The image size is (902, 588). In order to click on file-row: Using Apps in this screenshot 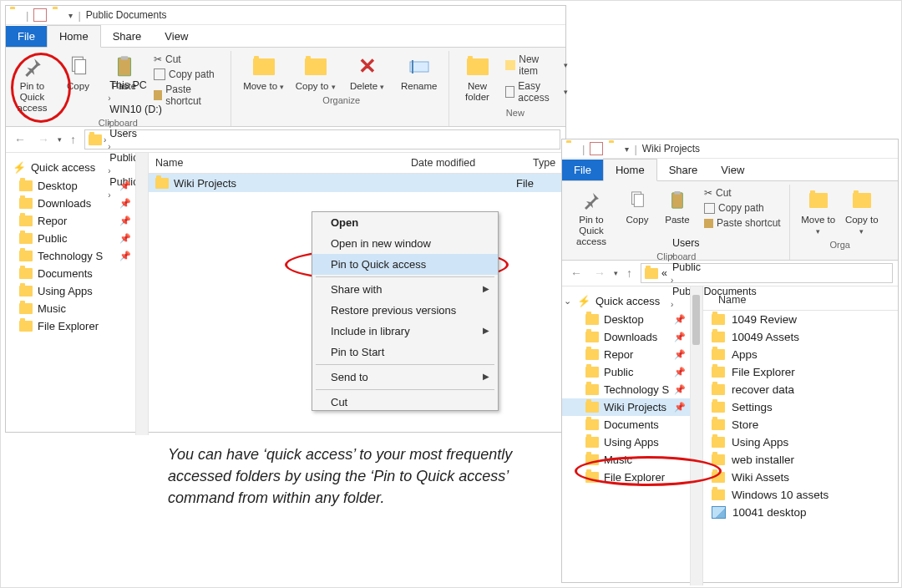, I will do `click(800, 443)`.